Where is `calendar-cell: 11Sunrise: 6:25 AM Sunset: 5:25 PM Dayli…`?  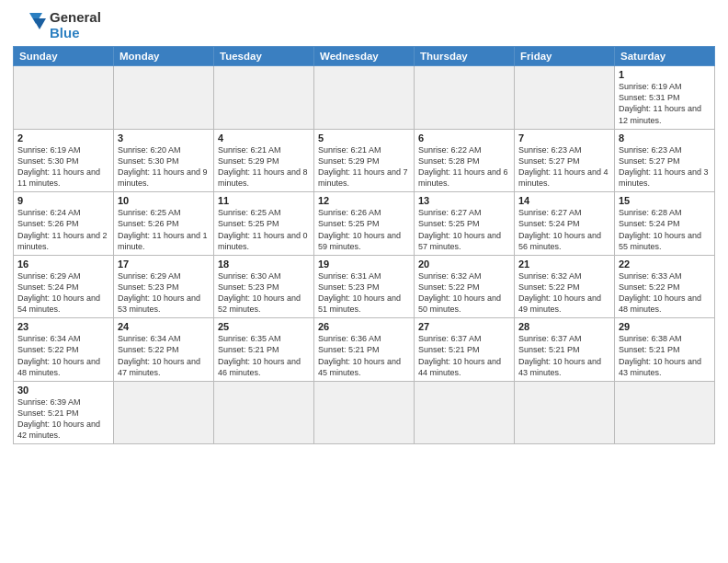 calendar-cell: 11Sunrise: 6:25 AM Sunset: 5:25 PM Dayli… is located at coordinates (265, 224).